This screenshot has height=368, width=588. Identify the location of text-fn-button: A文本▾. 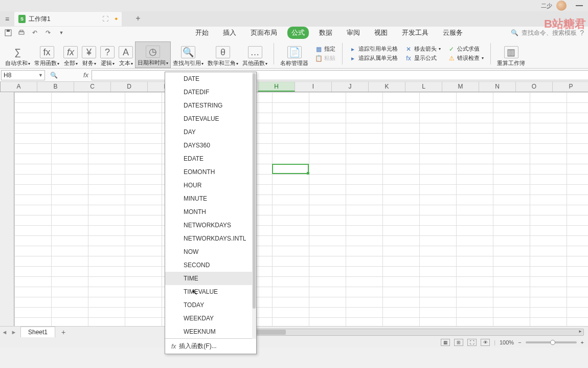
(126, 55).